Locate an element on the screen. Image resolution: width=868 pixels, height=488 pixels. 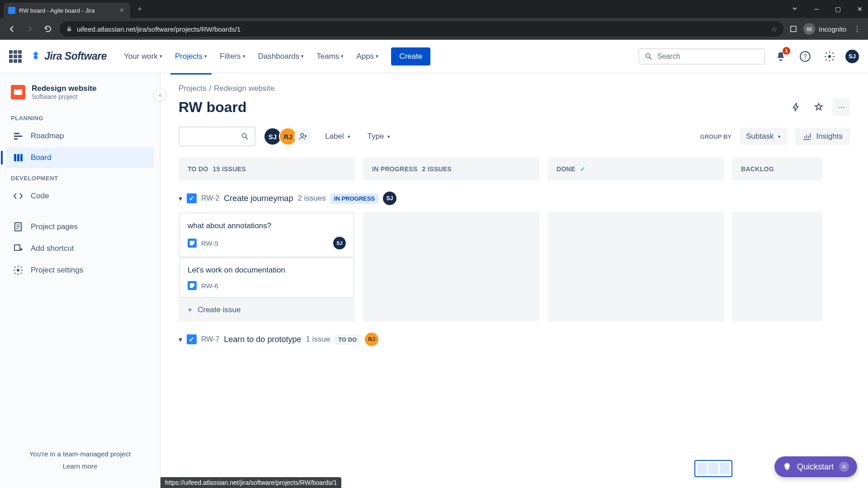
browser-menu-icon: ⋮ is located at coordinates (857, 29).